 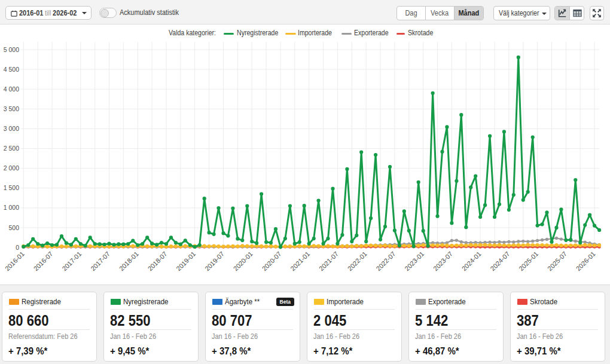 I want to click on svg-text: 2026-01, so click(x=586, y=261).